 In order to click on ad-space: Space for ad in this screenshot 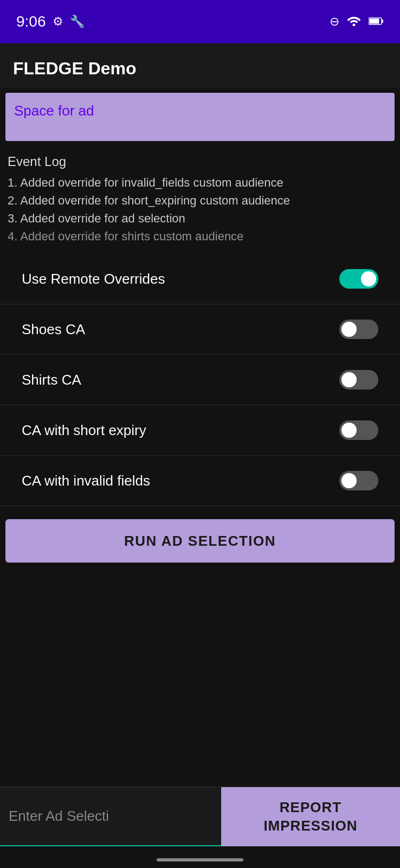, I will do `click(200, 117)`.